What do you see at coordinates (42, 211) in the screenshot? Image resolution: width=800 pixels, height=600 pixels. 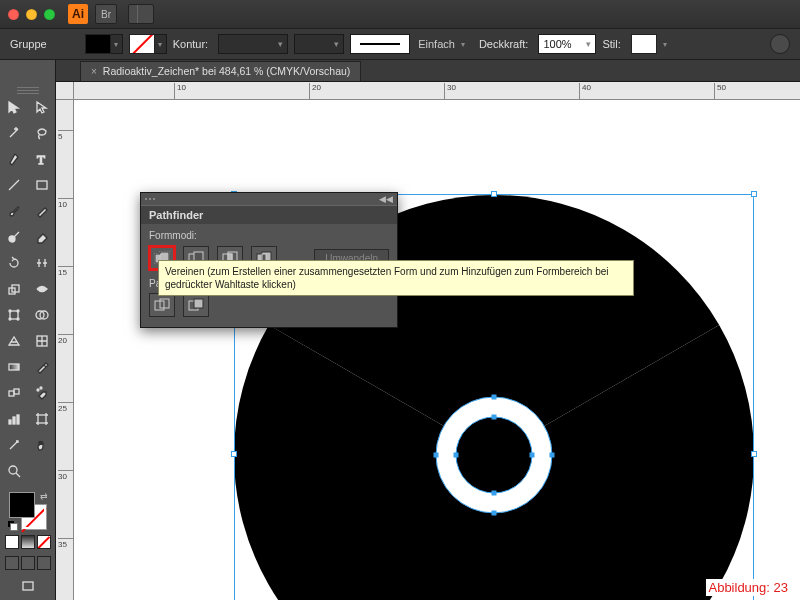 I see `pencil-tool` at bounding box center [42, 211].